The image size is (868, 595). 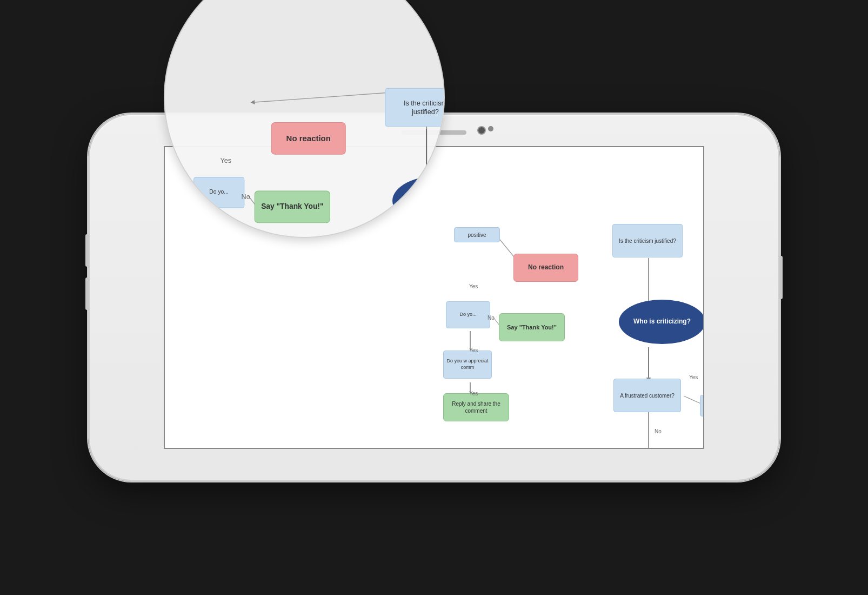 What do you see at coordinates (87, 250) in the screenshot?
I see `volume-up-button` at bounding box center [87, 250].